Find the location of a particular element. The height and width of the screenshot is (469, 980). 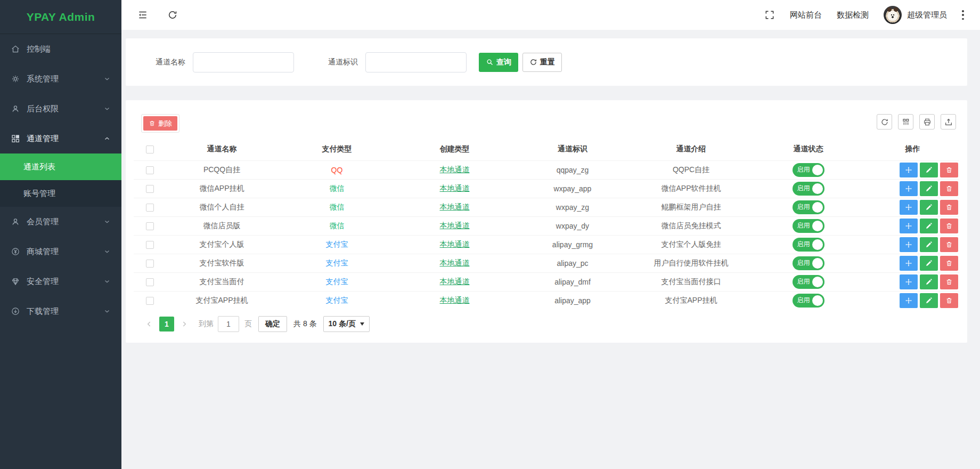

gear-icon is located at coordinates (15, 79).